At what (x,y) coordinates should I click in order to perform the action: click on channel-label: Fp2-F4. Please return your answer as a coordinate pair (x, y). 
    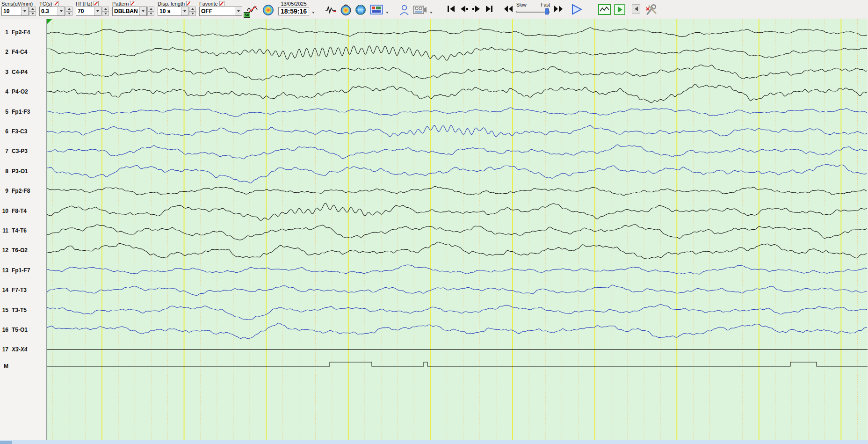
    Looking at the image, I should click on (21, 32).